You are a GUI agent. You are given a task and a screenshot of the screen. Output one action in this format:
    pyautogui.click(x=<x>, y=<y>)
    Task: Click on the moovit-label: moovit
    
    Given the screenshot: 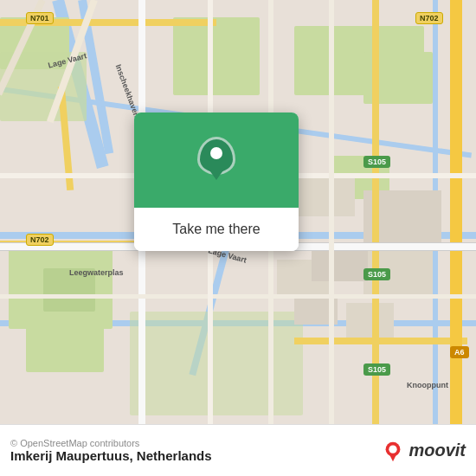 What is the action you would take?
    pyautogui.click(x=437, y=450)
    